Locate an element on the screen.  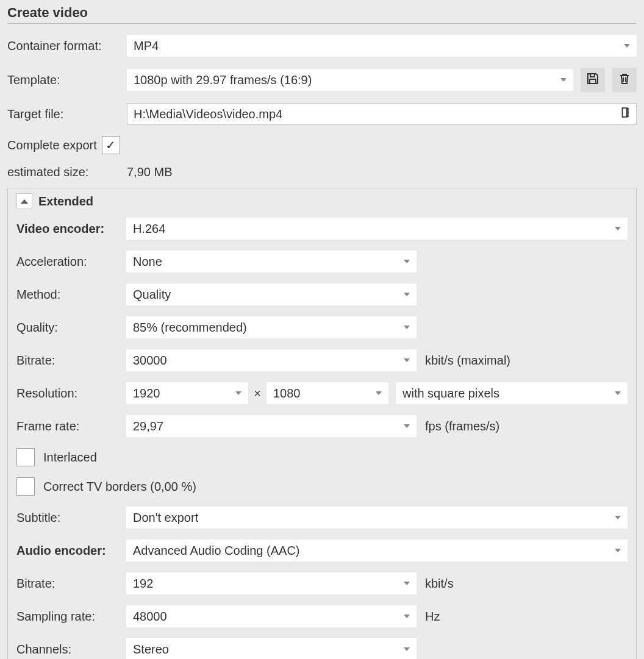
template-select: 1080p with 29.97 frames/s (16:9) is located at coordinates (350, 80).